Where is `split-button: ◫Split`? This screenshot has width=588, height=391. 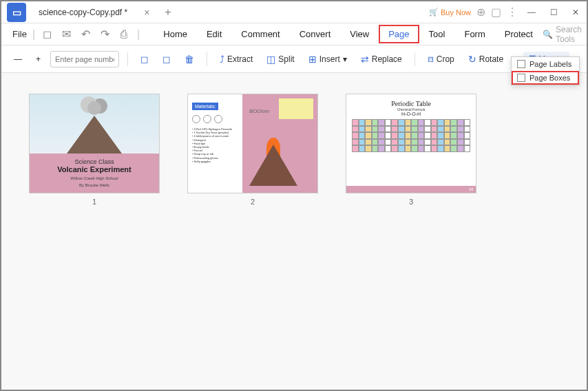
split-button: ◫Split is located at coordinates (280, 59).